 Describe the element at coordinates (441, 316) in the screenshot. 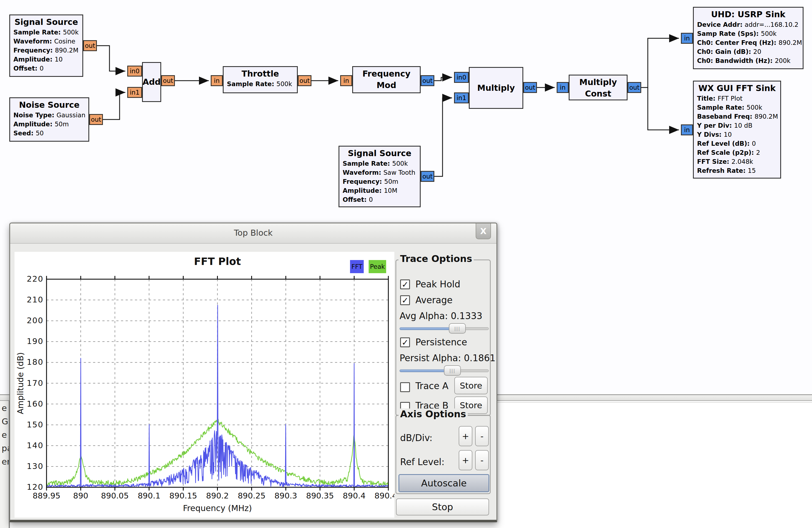

I see `avg-alpha-value: Avg Alpha: 0.1333` at that location.